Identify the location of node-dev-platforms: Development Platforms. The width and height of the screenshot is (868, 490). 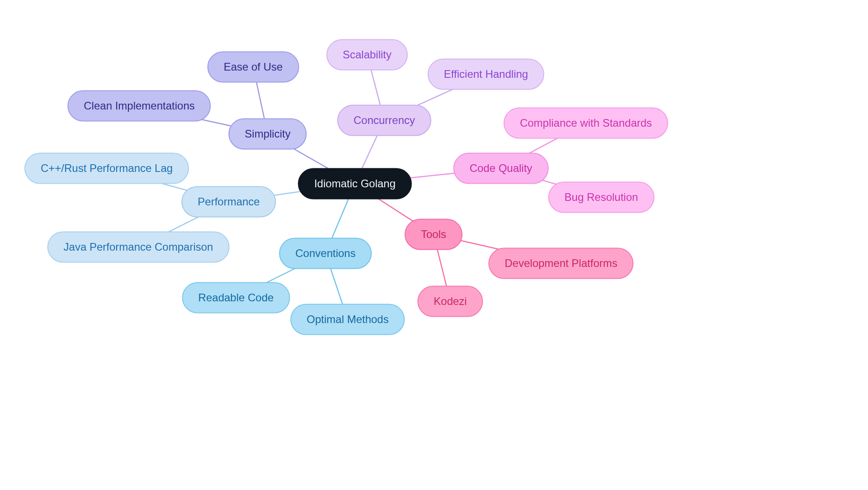
(561, 263).